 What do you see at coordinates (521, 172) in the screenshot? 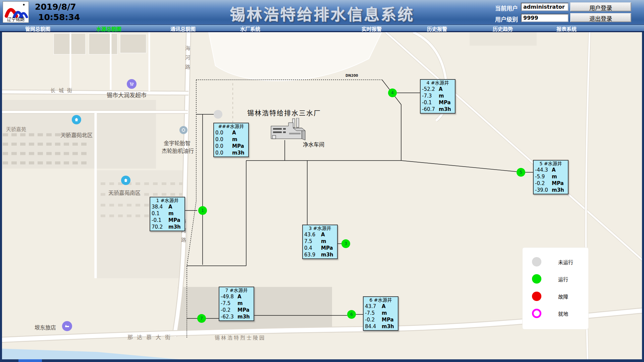
I see `well-number: 5` at bounding box center [521, 172].